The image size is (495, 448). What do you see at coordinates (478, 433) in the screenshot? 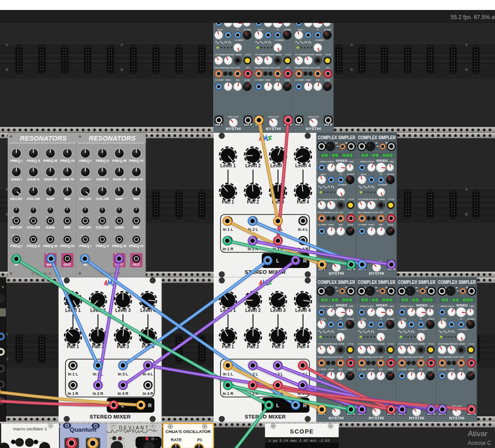
I see `svg-text: Ativar` at bounding box center [478, 433].